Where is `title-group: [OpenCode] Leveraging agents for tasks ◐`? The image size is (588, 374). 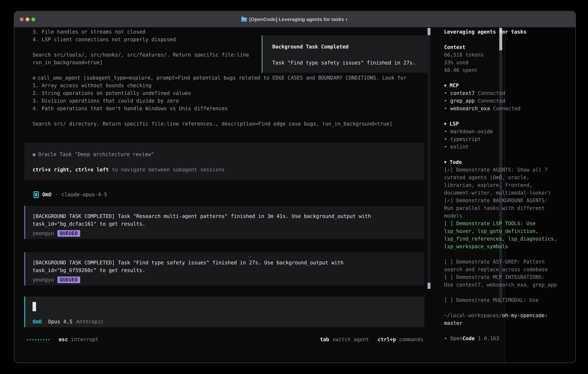 title-group: [OpenCode] Leveraging agents for tasks ◐ is located at coordinates (295, 20).